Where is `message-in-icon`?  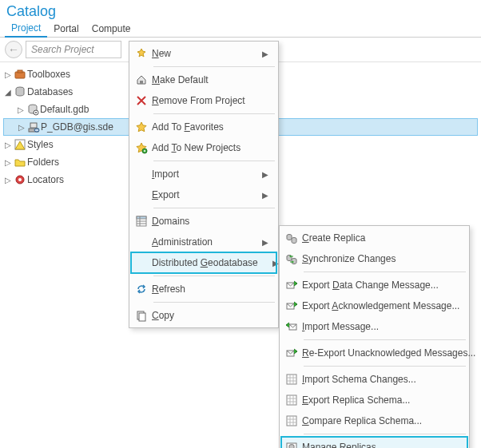
message-in-icon is located at coordinates (292, 327).